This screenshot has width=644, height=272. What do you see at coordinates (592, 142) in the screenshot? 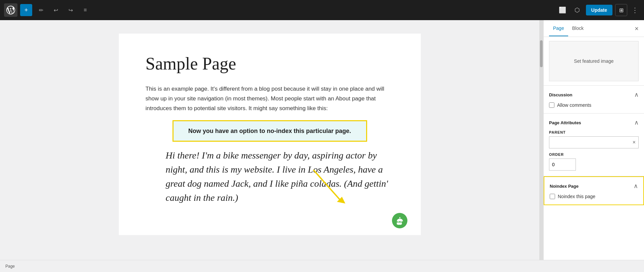
I see `parent-input` at bounding box center [592, 142].